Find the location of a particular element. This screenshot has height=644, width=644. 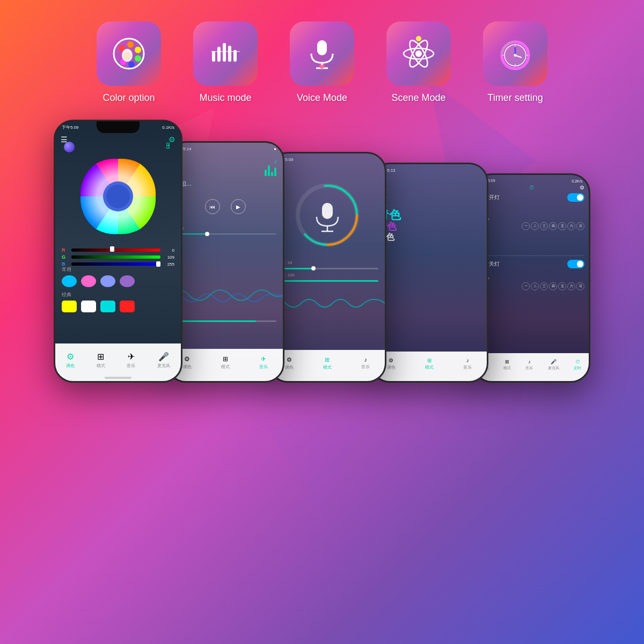

day-7: 日 is located at coordinates (581, 226).